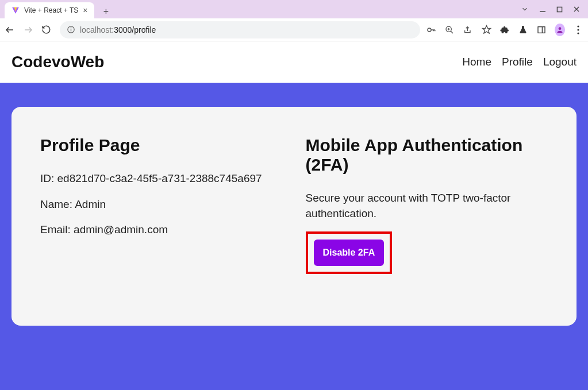  What do you see at coordinates (294, 30) in the screenshot?
I see `browser-toolbar: localhost:3000/profile` at bounding box center [294, 30].